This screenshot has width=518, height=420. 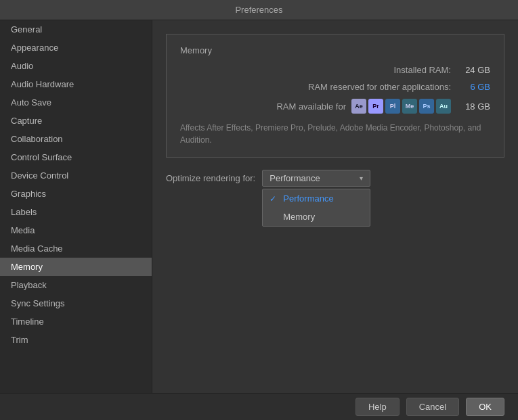 What do you see at coordinates (410, 106) in the screenshot?
I see `me-icon: Me` at bounding box center [410, 106].